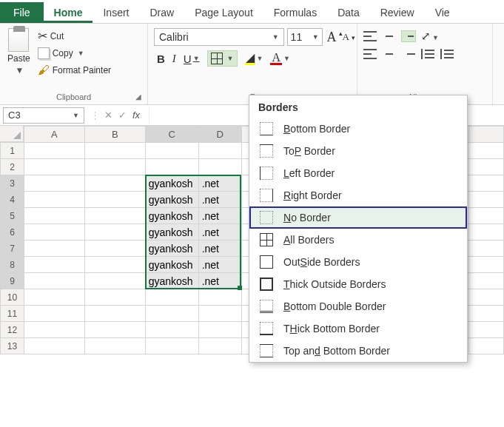 The height and width of the screenshot is (427, 504). What do you see at coordinates (358, 284) in the screenshot?
I see `border-menu-item: Thick Outside Borders` at bounding box center [358, 284].